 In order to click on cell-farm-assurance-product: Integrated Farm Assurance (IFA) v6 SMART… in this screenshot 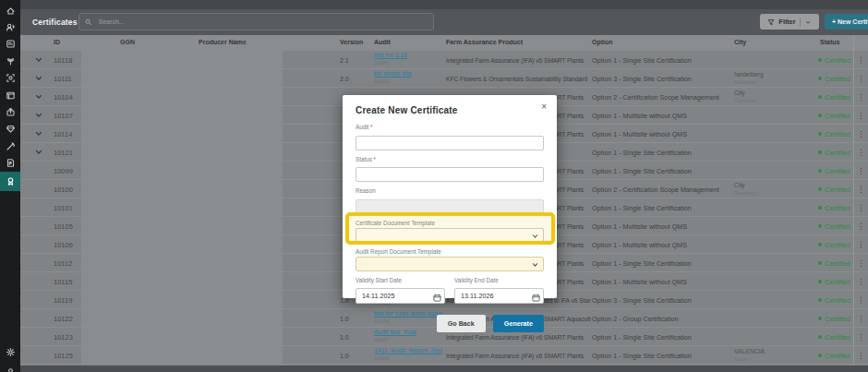, I will do `click(519, 355)`.